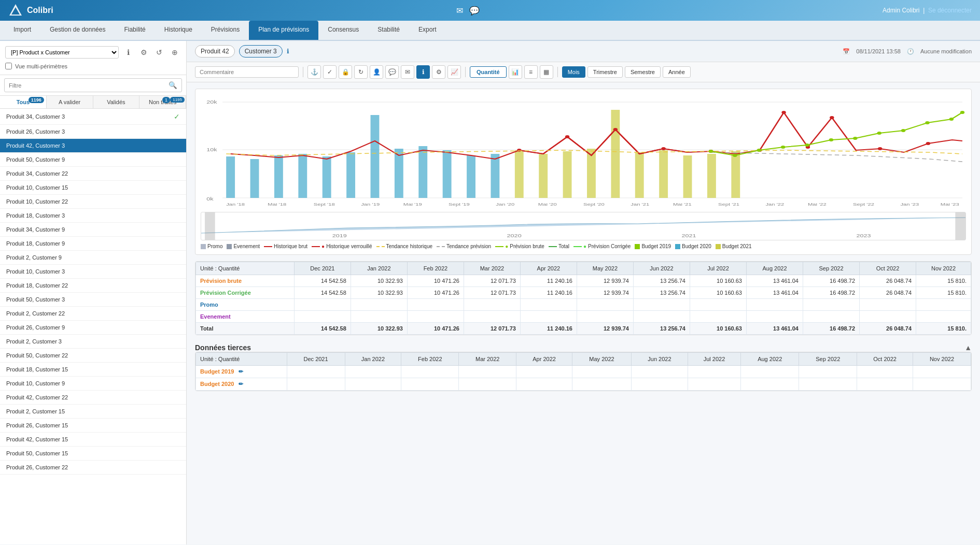 Image resolution: width=980 pixels, height=545 pixels. What do you see at coordinates (93, 342) in the screenshot?
I see `list-item: Produit 2, Customer 3` at bounding box center [93, 342].